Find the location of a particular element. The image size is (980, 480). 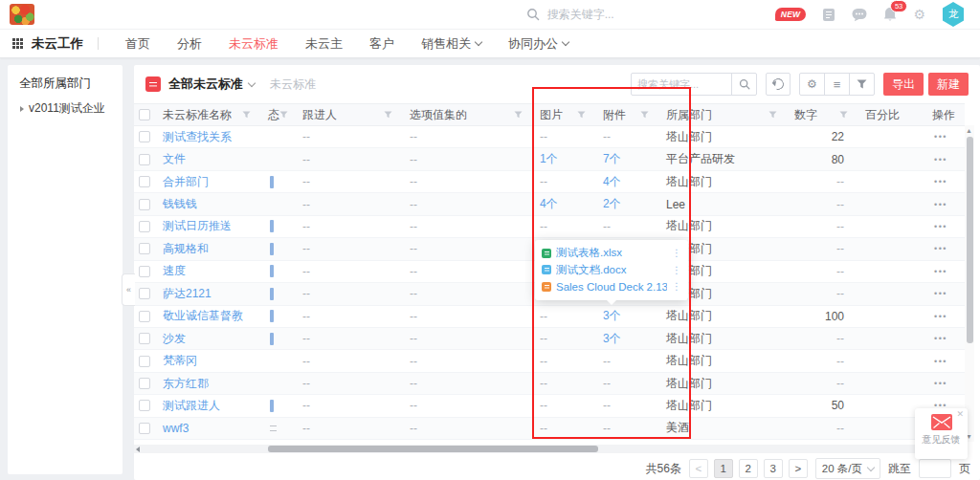

avatar: 龙 is located at coordinates (953, 14).